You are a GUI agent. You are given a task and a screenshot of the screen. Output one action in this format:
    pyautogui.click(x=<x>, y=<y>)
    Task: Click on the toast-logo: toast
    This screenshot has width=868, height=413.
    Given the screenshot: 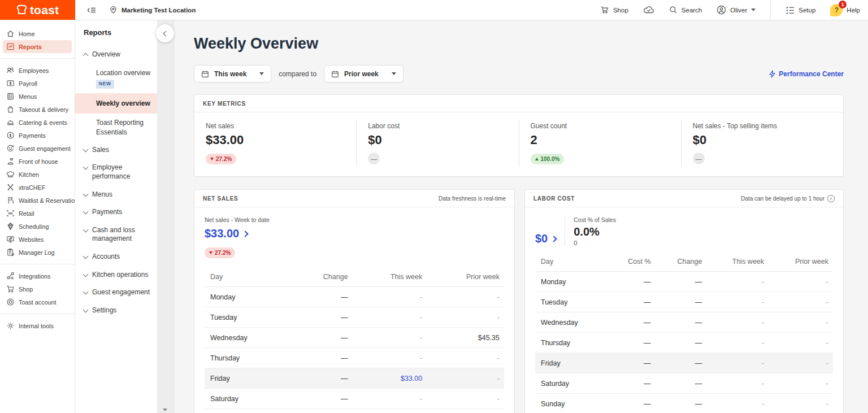 What is the action you would take?
    pyautogui.click(x=37, y=10)
    